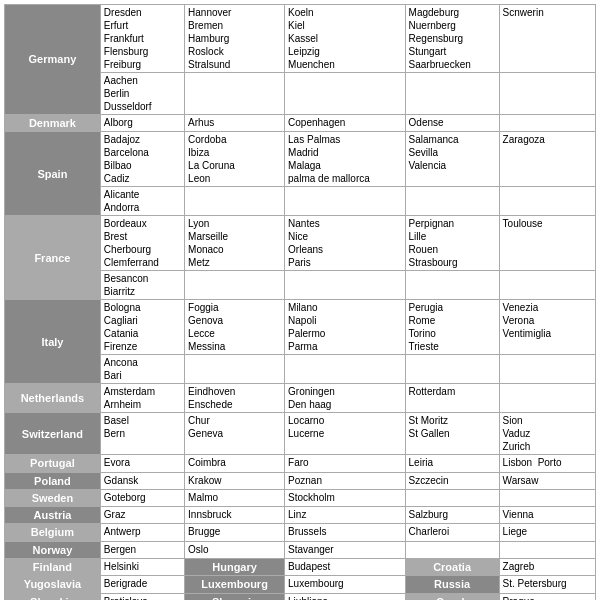  What do you see at coordinates (452, 568) in the screenshot?
I see `country-croatia: Croatia` at bounding box center [452, 568].